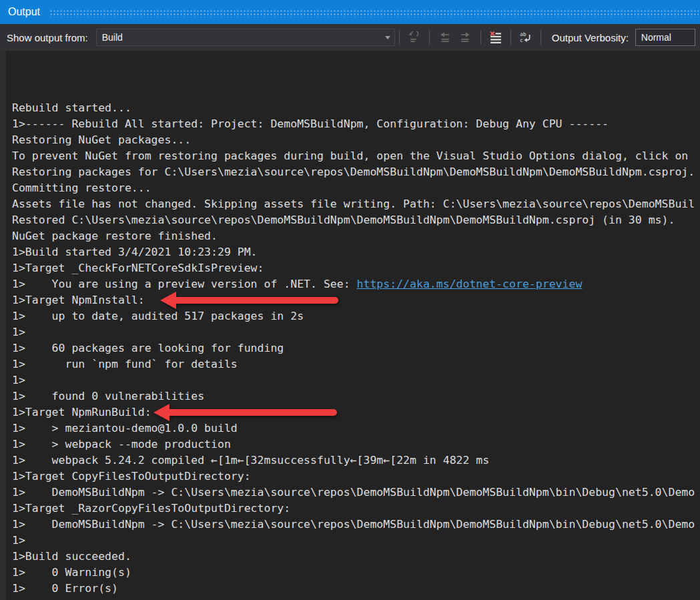 This screenshot has height=600, width=700. Describe the element at coordinates (356, 509) in the screenshot. I see `output-line: 1>Target _RazorCopyFilesToOutputDirector…` at that location.